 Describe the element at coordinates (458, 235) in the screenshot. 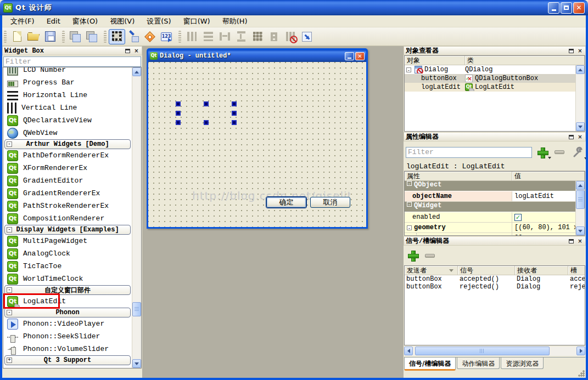

I see `property-name-cell: x` at that location.